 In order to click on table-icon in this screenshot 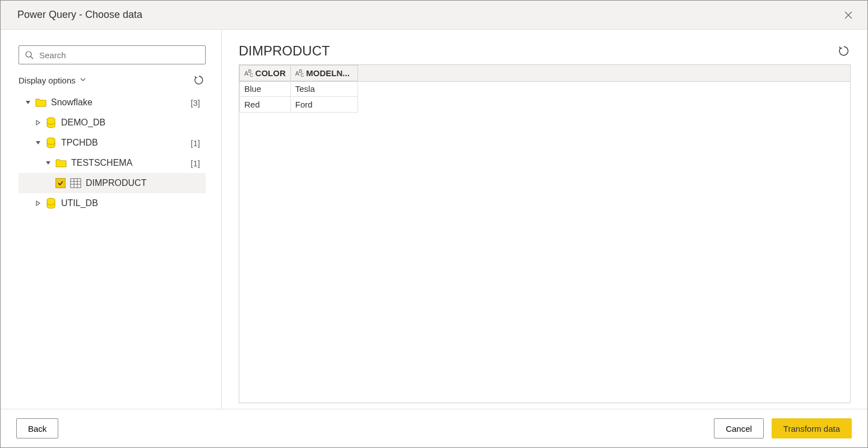, I will do `click(76, 183)`.